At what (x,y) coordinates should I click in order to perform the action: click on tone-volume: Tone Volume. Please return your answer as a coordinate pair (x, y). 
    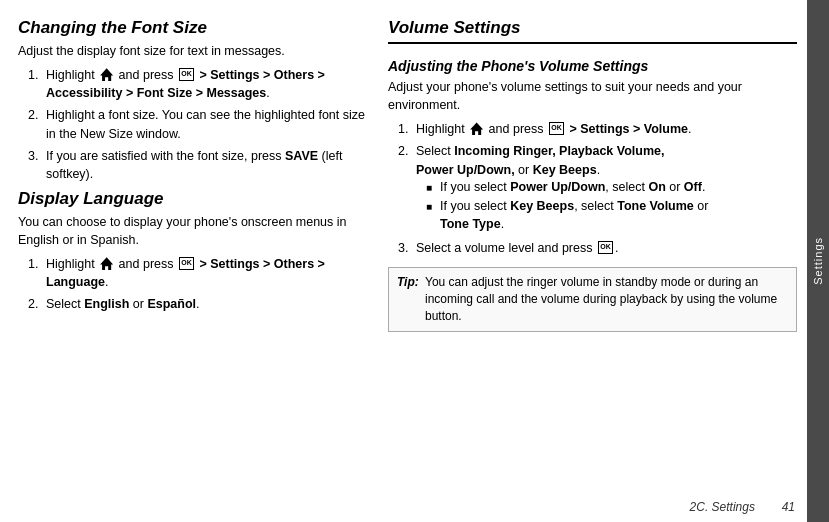
    Looking at the image, I should click on (656, 206).